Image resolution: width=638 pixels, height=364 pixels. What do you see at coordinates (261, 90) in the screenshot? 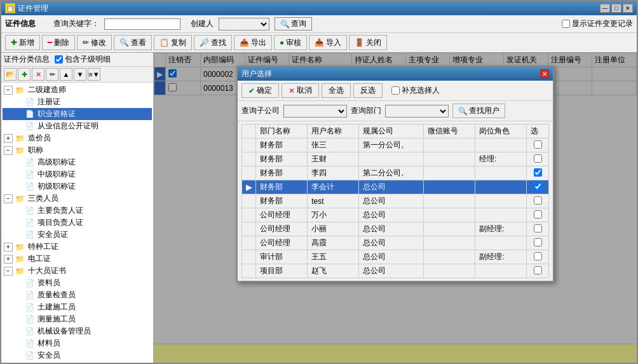
I see `confirm-button: ✔ 确定` at bounding box center [261, 90].